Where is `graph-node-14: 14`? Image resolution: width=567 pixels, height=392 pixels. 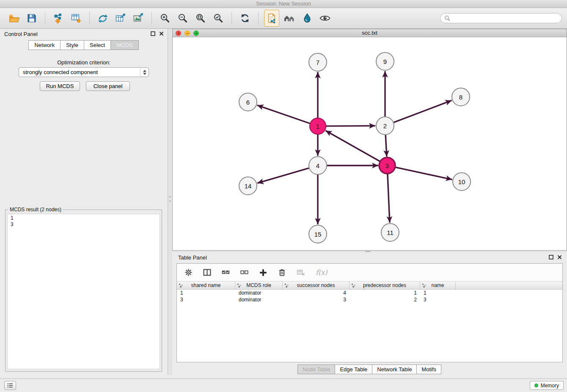 graph-node-14: 14 is located at coordinates (248, 186).